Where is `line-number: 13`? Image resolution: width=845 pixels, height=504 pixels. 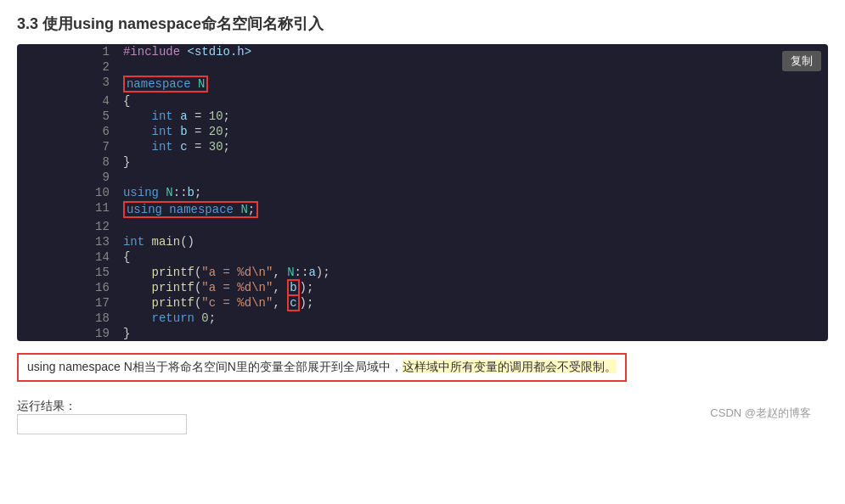
line-number: 13 is located at coordinates (68, 242).